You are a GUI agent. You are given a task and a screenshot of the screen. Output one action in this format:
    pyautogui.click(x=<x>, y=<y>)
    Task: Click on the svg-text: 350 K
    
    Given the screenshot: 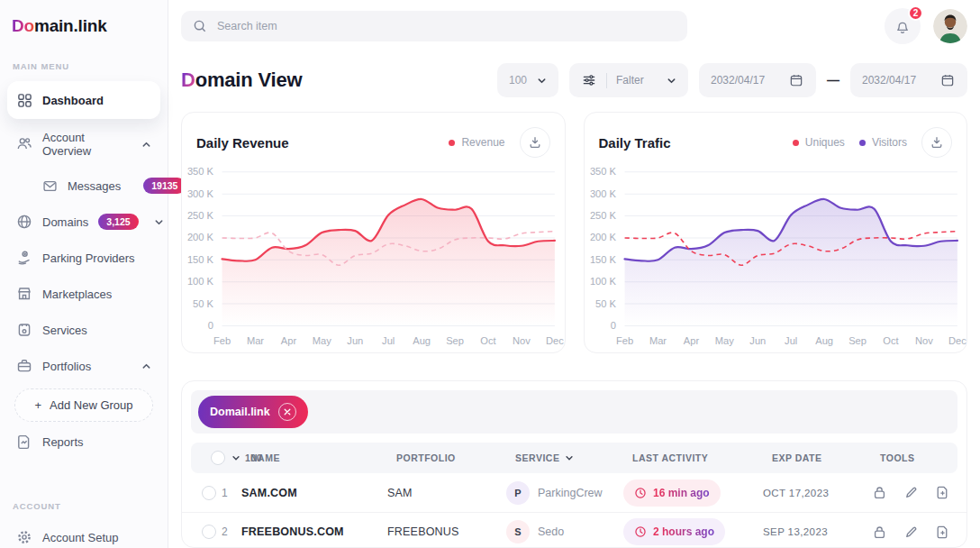 What is the action you would take?
    pyautogui.click(x=603, y=172)
    